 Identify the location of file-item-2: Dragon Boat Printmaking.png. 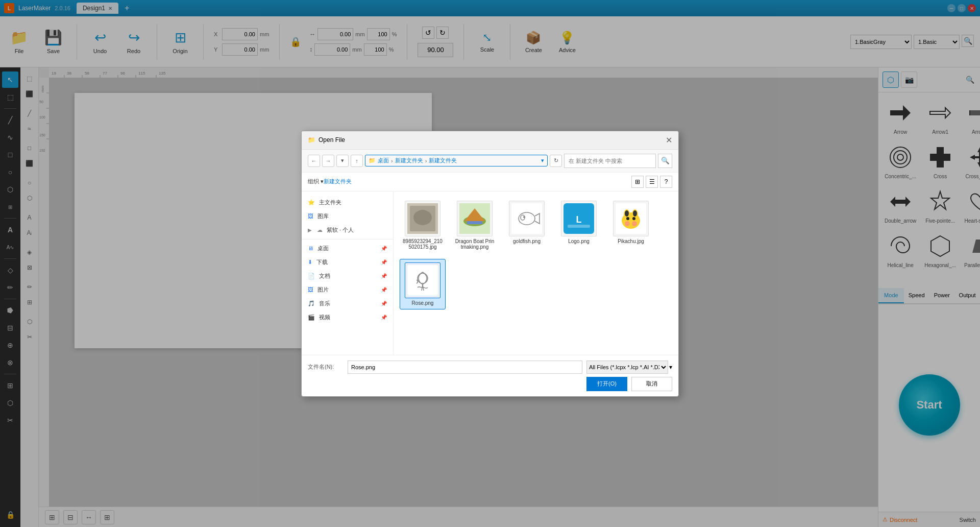
(475, 225).